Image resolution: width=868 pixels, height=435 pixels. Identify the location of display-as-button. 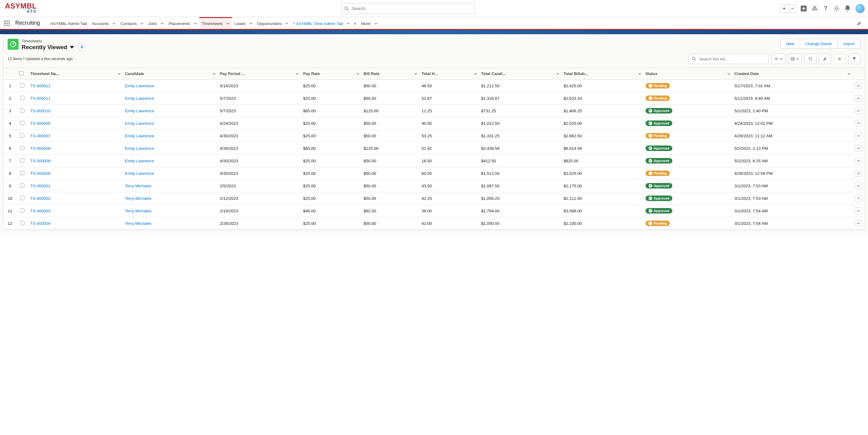
(795, 59).